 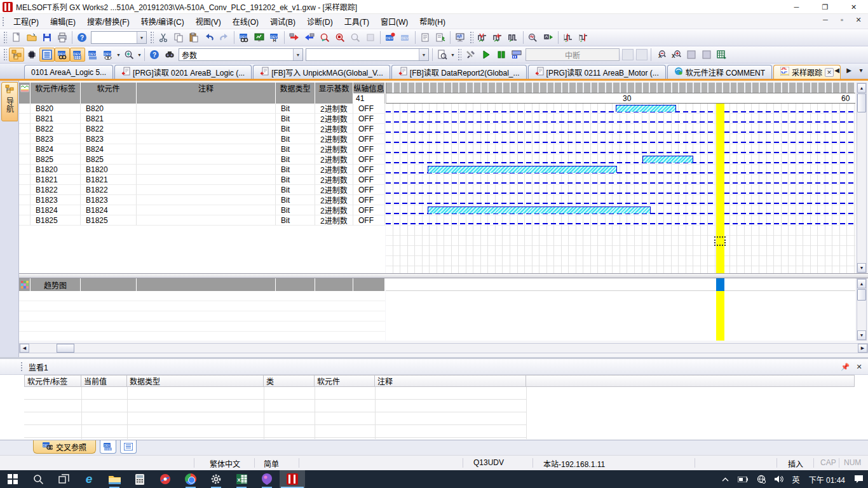 I want to click on print-icon, so click(x=62, y=37).